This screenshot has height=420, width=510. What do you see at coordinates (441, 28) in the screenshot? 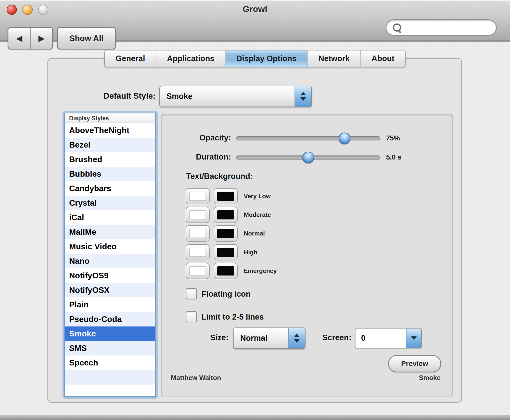
I see `search-field-container` at bounding box center [441, 28].